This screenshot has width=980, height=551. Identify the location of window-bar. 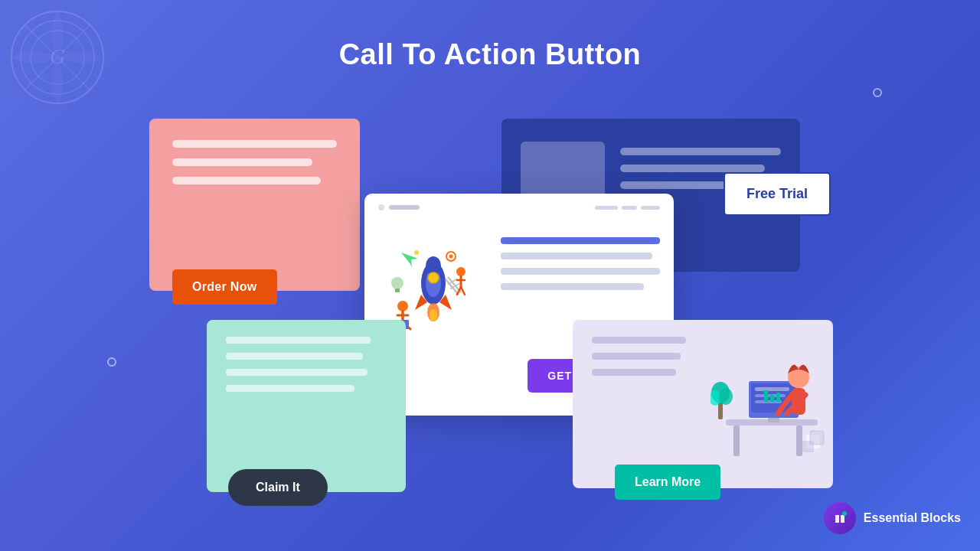
(404, 207).